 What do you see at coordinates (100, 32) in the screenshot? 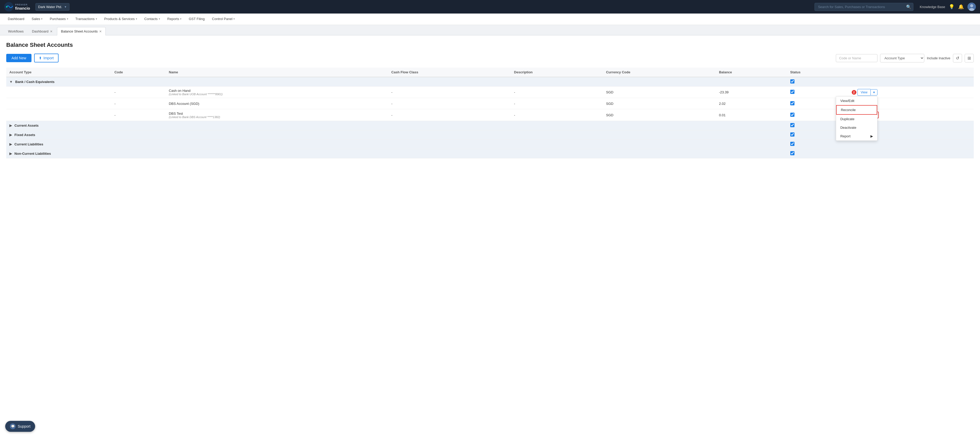
I see `tab-bsa-close: ✕` at bounding box center [100, 32].